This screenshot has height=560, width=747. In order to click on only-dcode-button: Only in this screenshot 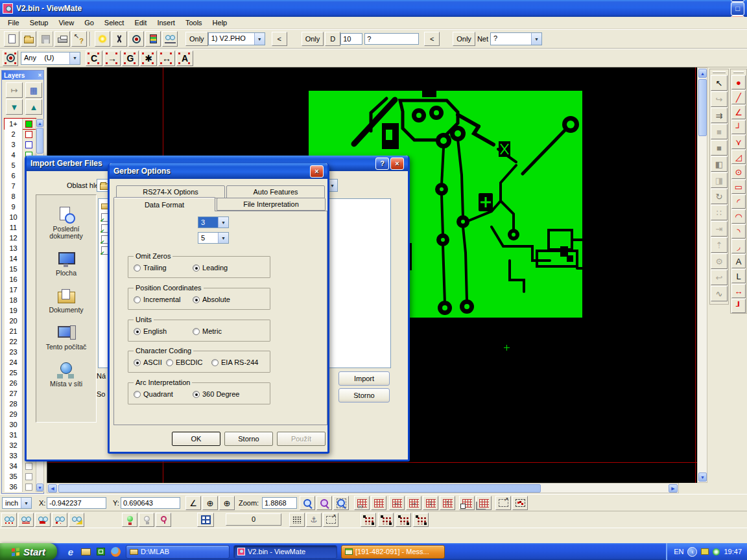, I will do `click(313, 39)`.